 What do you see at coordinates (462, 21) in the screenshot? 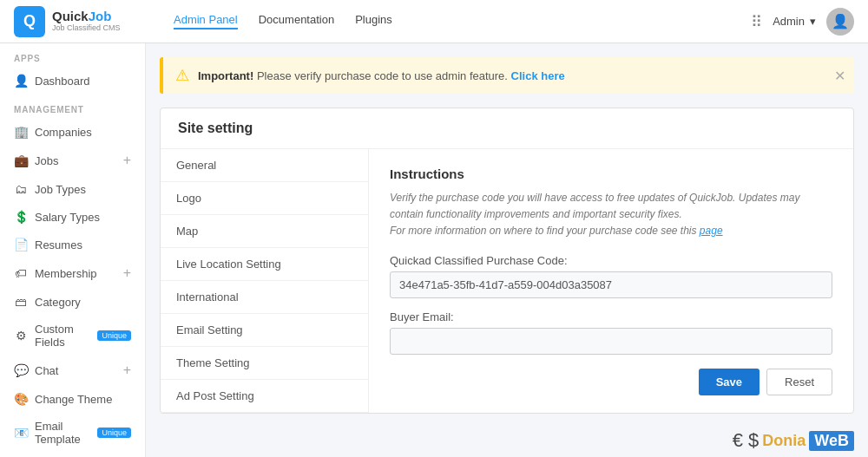
I see `top-nav-links: Admin Panel Documentation Plugins` at bounding box center [462, 21].